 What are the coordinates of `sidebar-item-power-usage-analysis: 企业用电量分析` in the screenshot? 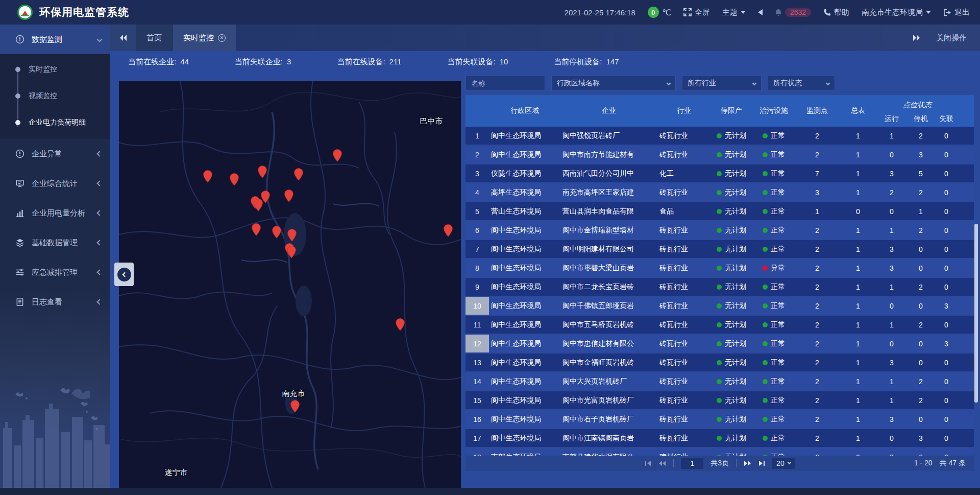 It's located at (55, 213).